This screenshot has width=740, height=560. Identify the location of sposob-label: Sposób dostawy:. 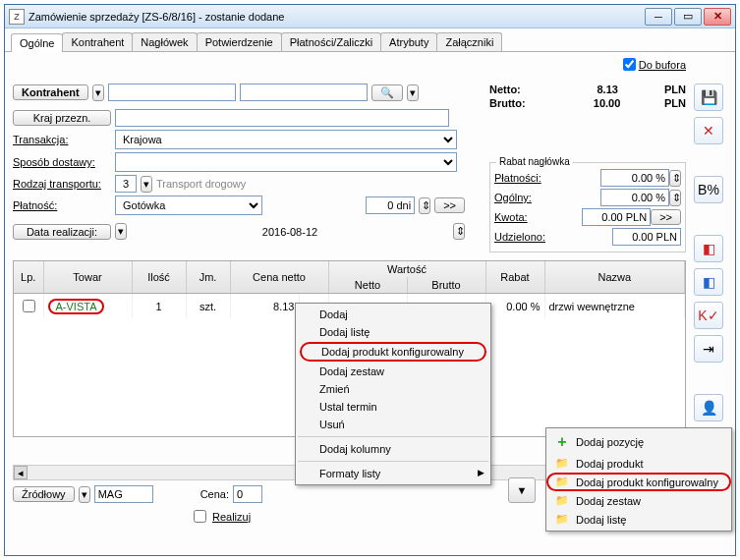
(62, 162).